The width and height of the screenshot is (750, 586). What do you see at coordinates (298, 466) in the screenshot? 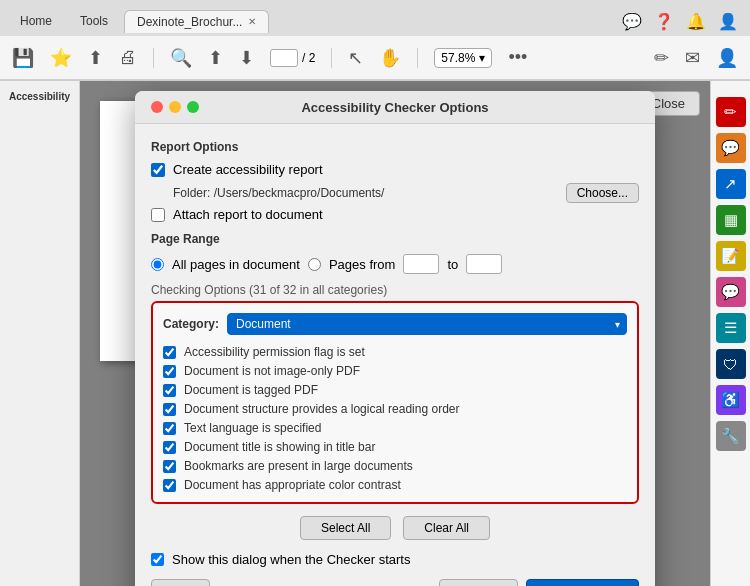
I see `check-item-6-label: Bookmarks are present in large documents` at bounding box center [298, 466].